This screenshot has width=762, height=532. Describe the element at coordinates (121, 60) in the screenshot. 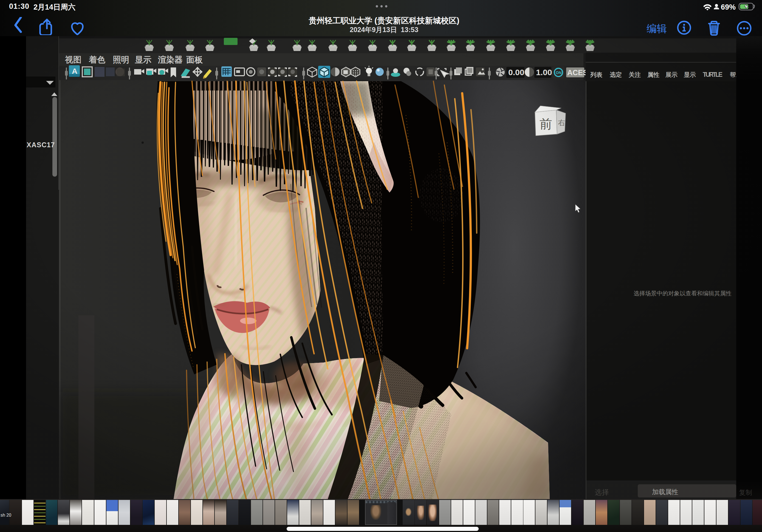

I see `svg-text: 照明` at that location.